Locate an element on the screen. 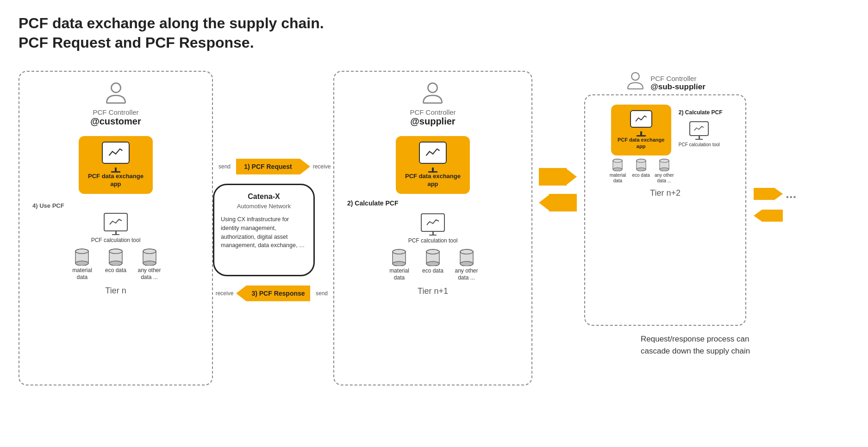 The image size is (868, 447). supplier-eco-cylinder is located at coordinates (433, 257).